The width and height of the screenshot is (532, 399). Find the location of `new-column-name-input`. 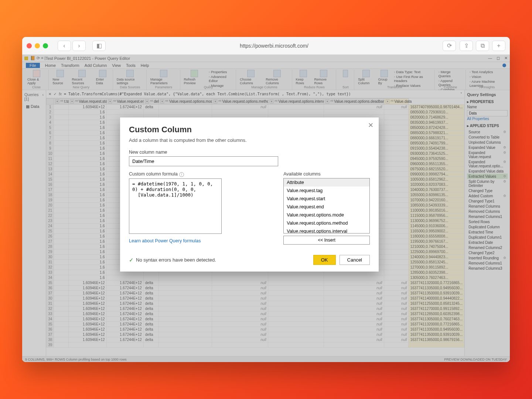

new-column-name-input is located at coordinates (204, 161).